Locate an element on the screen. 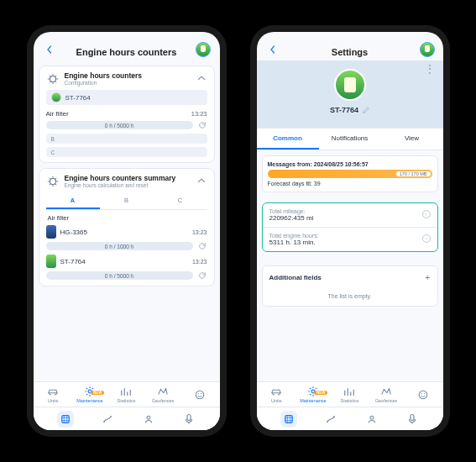  tab-common: Common is located at coordinates (288, 139).